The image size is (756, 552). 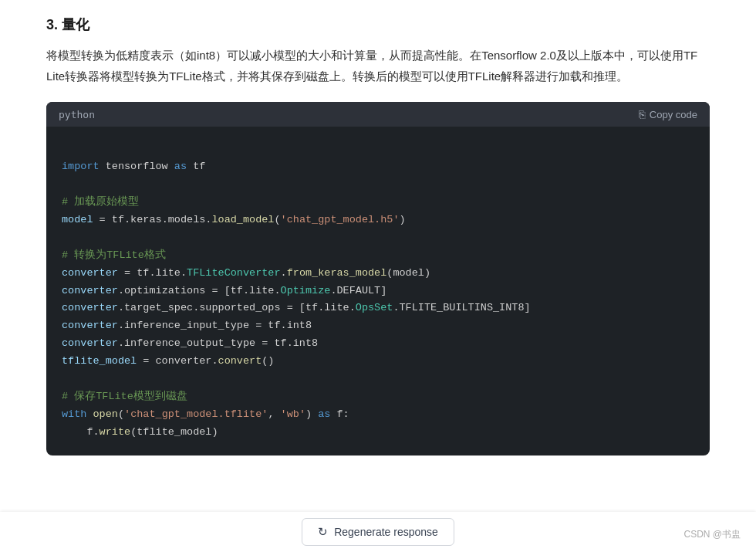 What do you see at coordinates (673, 114) in the screenshot?
I see `copy-code-label: Copy code` at bounding box center [673, 114].